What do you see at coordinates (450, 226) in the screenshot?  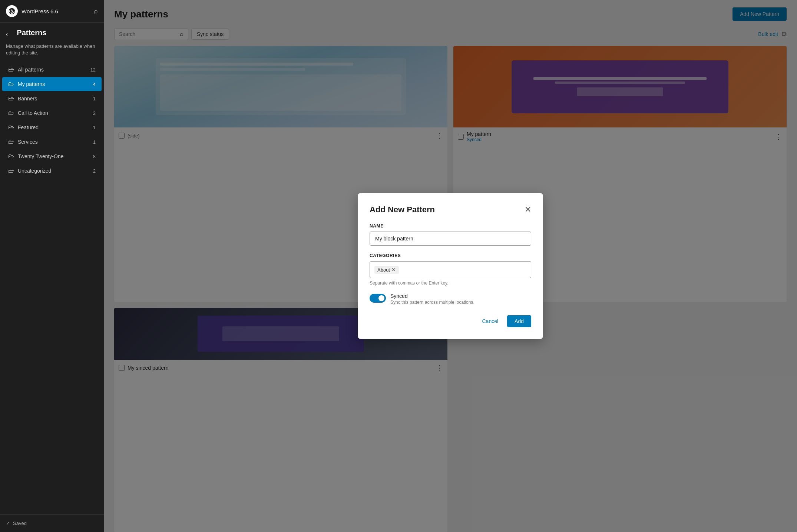 I see `name-label: NAME` at bounding box center [450, 226].